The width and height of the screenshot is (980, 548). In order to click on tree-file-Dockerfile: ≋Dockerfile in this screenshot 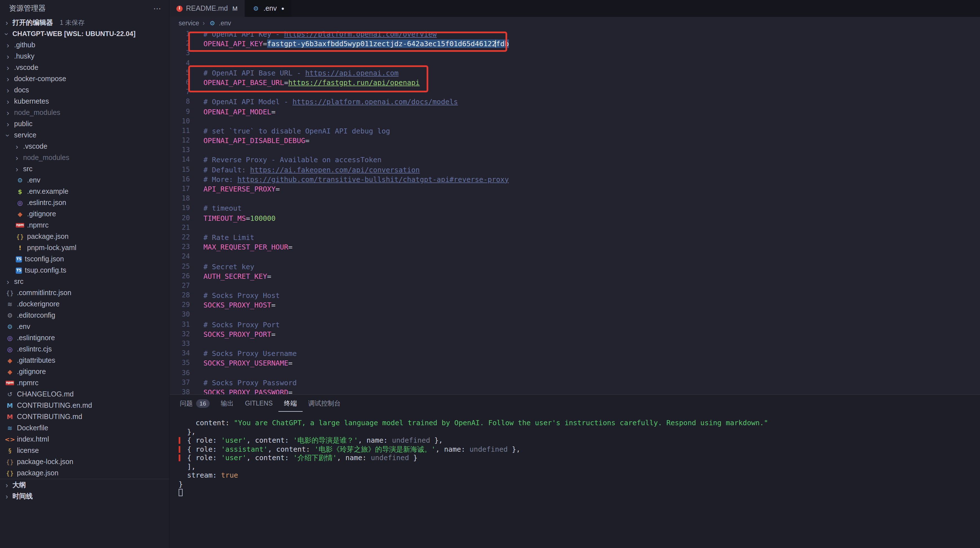, I will do `click(84, 428)`.